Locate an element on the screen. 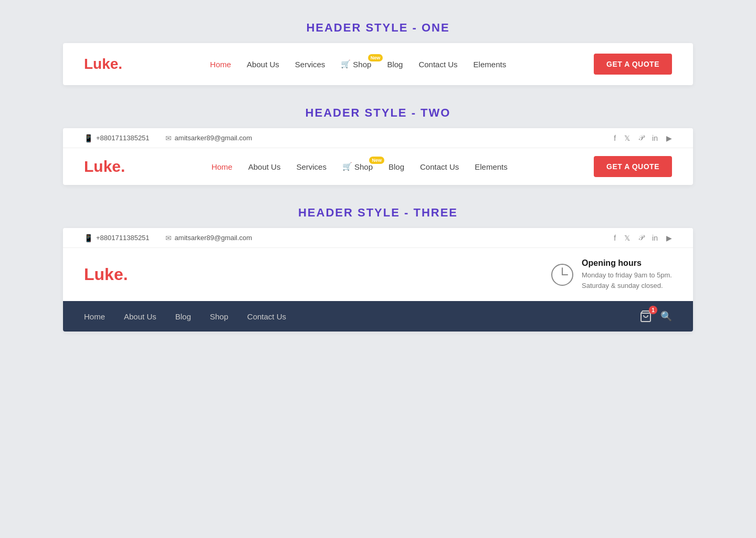 This screenshot has width=756, height=538. topbar-right: f 𝕏 𝒫 in ▶ is located at coordinates (643, 138).